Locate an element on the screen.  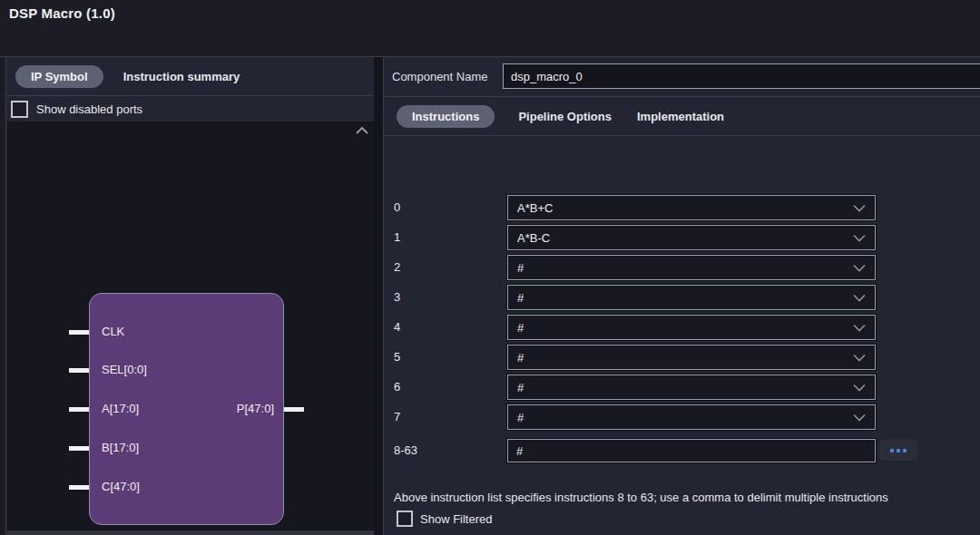
horizontal-scrollbar is located at coordinates (191, 533).